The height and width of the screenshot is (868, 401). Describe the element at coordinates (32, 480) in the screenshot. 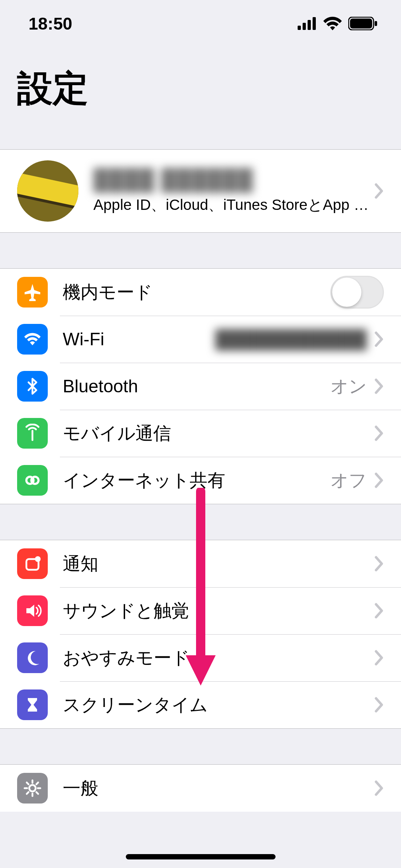

I see `hotspot-icon` at that location.